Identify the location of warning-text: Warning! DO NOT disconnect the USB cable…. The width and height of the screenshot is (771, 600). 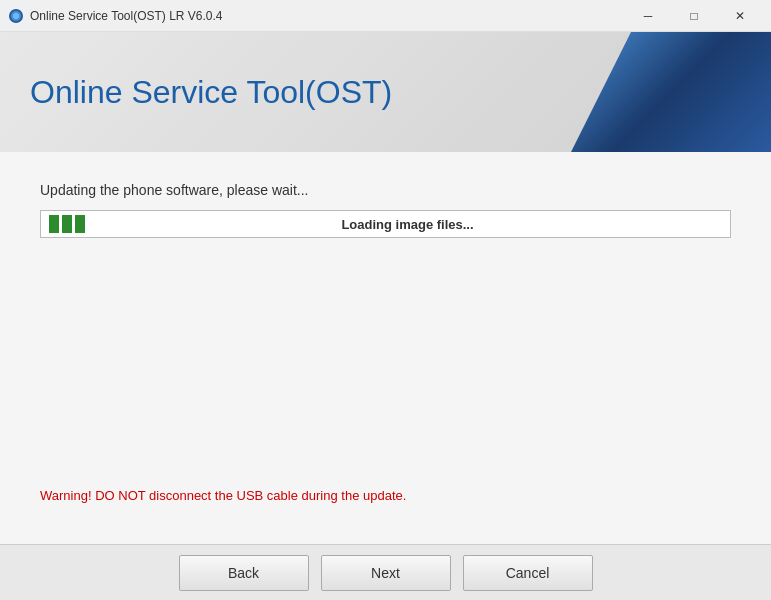
(223, 496).